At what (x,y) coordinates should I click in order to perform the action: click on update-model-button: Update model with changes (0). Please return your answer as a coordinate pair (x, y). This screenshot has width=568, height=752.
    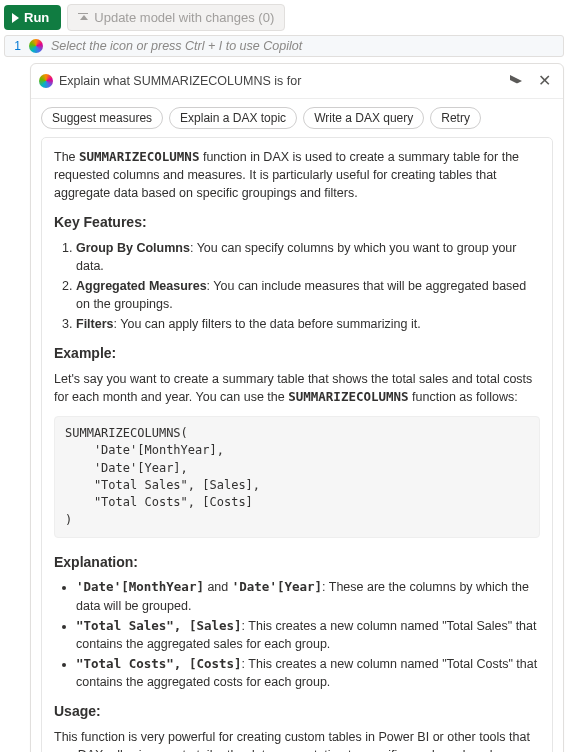
    Looking at the image, I should click on (176, 18).